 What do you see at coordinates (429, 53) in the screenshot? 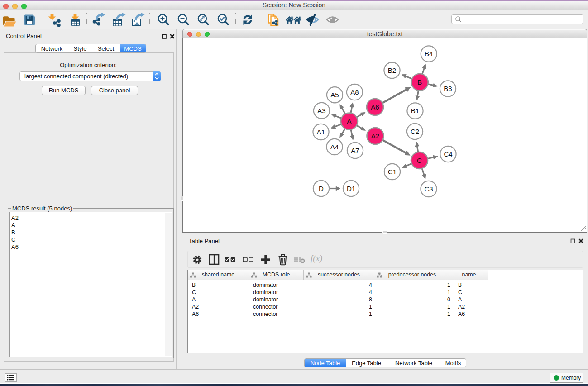
I see `svg-text: B4` at bounding box center [429, 53].